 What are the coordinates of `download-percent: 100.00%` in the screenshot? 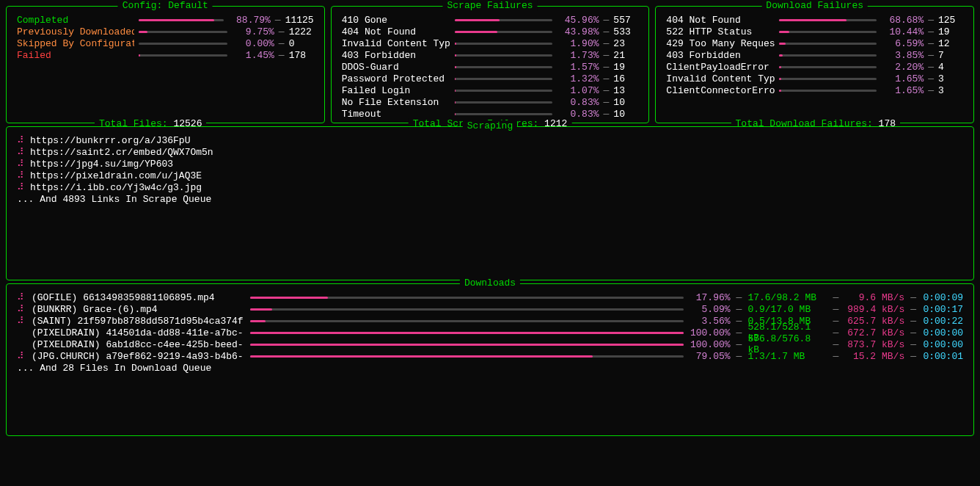 It's located at (710, 345).